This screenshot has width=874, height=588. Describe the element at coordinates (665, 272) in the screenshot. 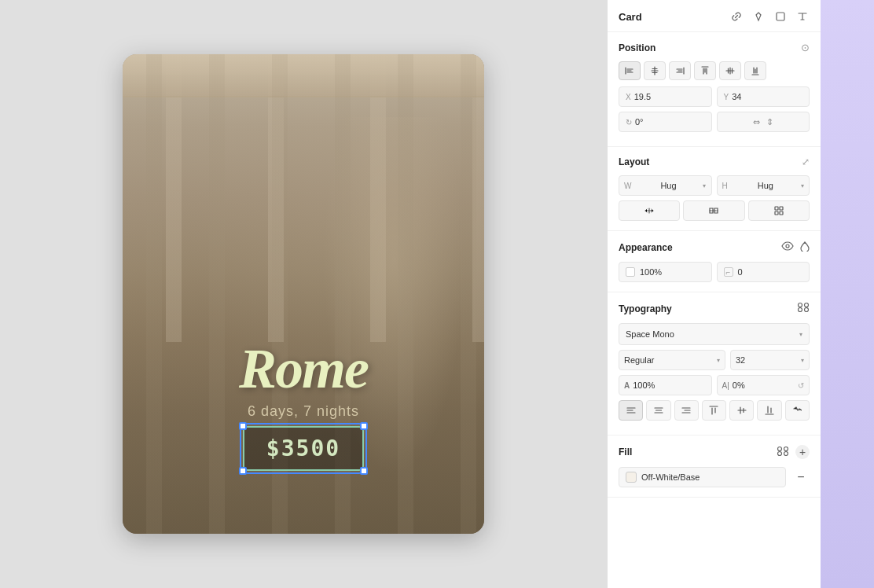

I see `opacity-field: 100%` at that location.